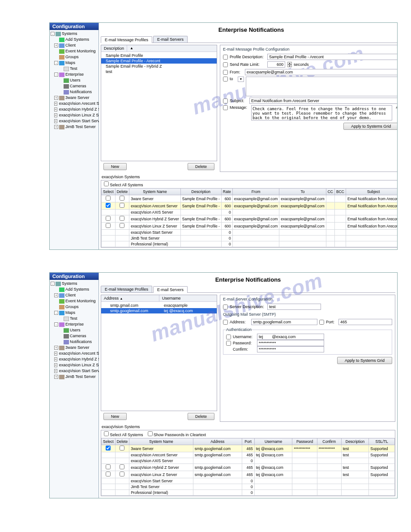 The width and height of the screenshot is (411, 532). I want to click on server-desc-input, so click(294, 307).